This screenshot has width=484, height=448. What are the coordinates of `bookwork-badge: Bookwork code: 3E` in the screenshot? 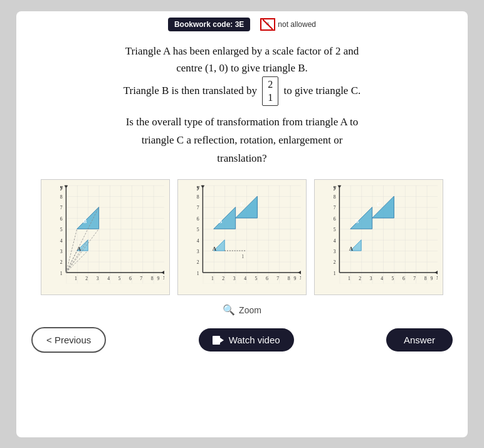 It's located at (209, 24).